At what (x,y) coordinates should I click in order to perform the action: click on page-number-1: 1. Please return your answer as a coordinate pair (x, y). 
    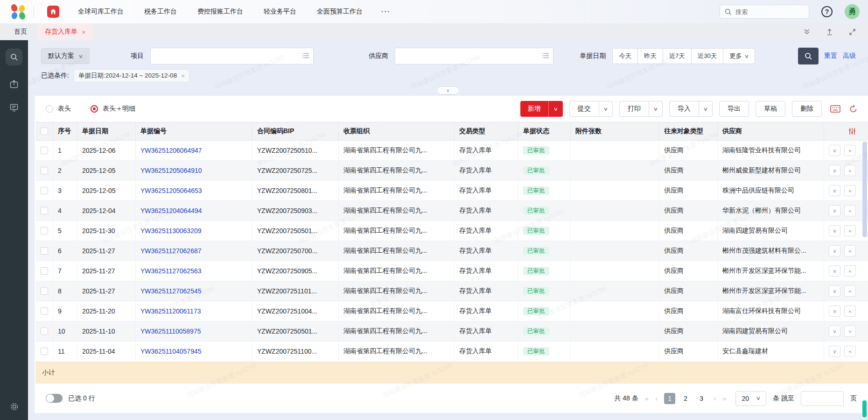
    Looking at the image, I should click on (670, 399).